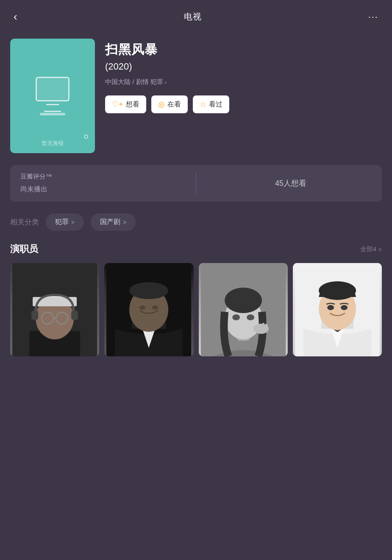 The height and width of the screenshot is (560, 392). I want to click on watching-icon: ◎, so click(161, 104).